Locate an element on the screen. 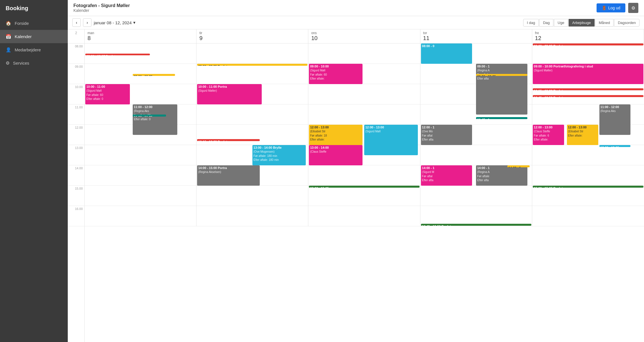 The image size is (644, 342). event-wed-2: 12:00 - 13:00 (Elisabet Str Før aftale: … is located at coordinates (336, 135).